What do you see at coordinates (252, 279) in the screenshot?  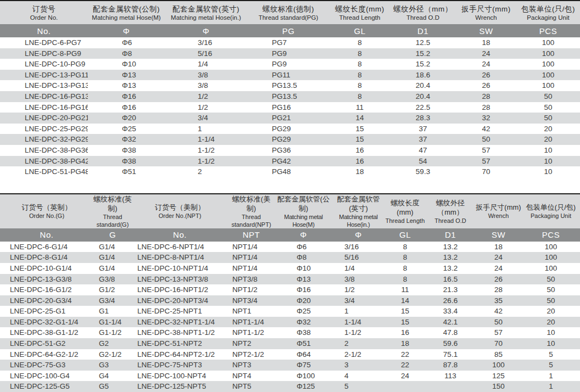 I see `table-cell: NPT3/8` at bounding box center [252, 279].